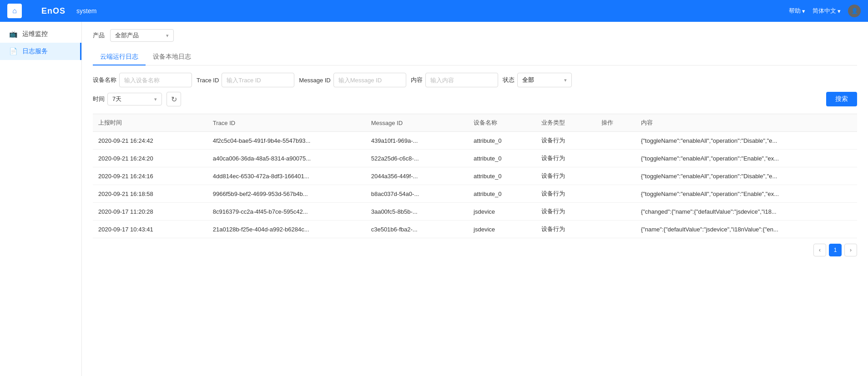 This screenshot has height=376, width=868. Describe the element at coordinates (172, 57) in the screenshot. I see `tab-device-log: 设备本地日志` at that location.